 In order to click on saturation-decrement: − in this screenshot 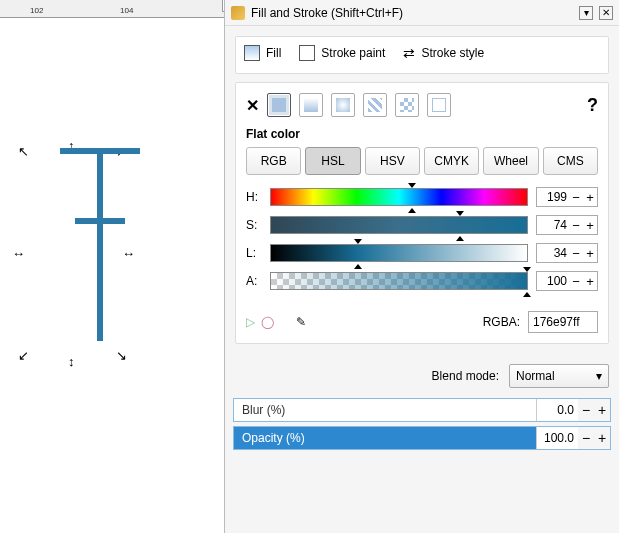, I will do `click(576, 226)`.